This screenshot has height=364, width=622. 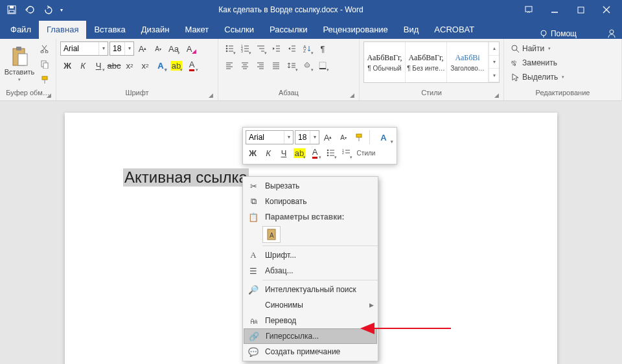 I want to click on underline-button: Ч, so click(x=98, y=65).